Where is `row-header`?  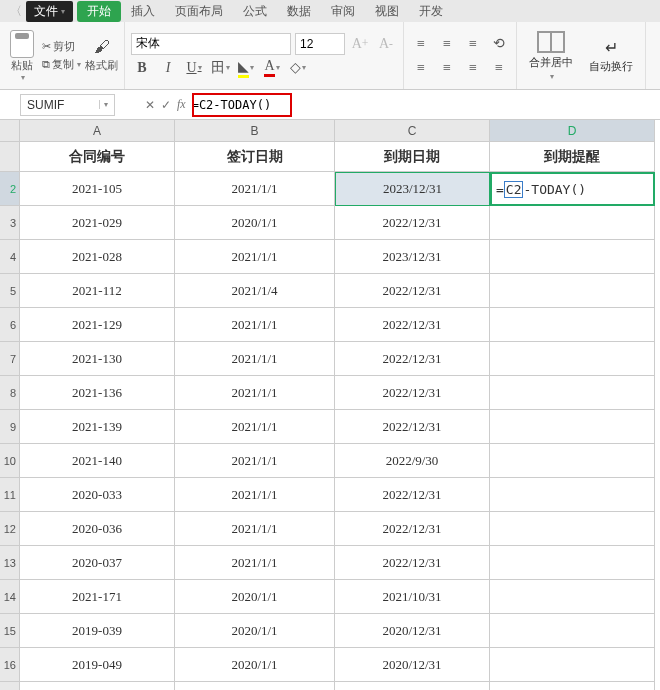 row-header is located at coordinates (10, 157).